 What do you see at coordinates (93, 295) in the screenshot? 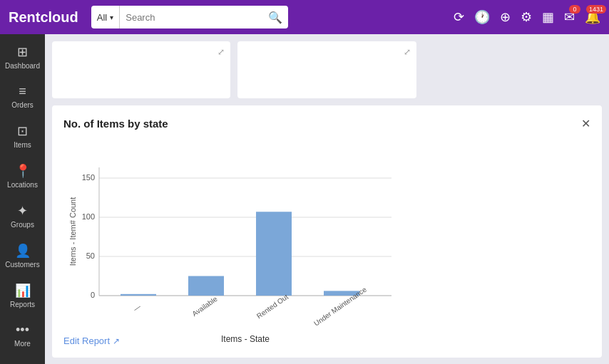
I see `svg-text: 0` at bounding box center [93, 295].